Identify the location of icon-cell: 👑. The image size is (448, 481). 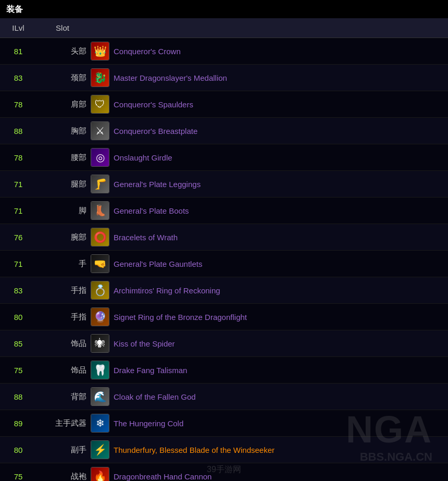
(100, 51).